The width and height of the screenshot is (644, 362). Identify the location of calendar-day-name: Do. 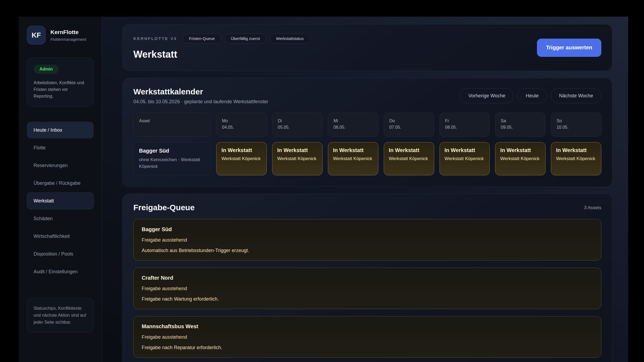
(409, 121).